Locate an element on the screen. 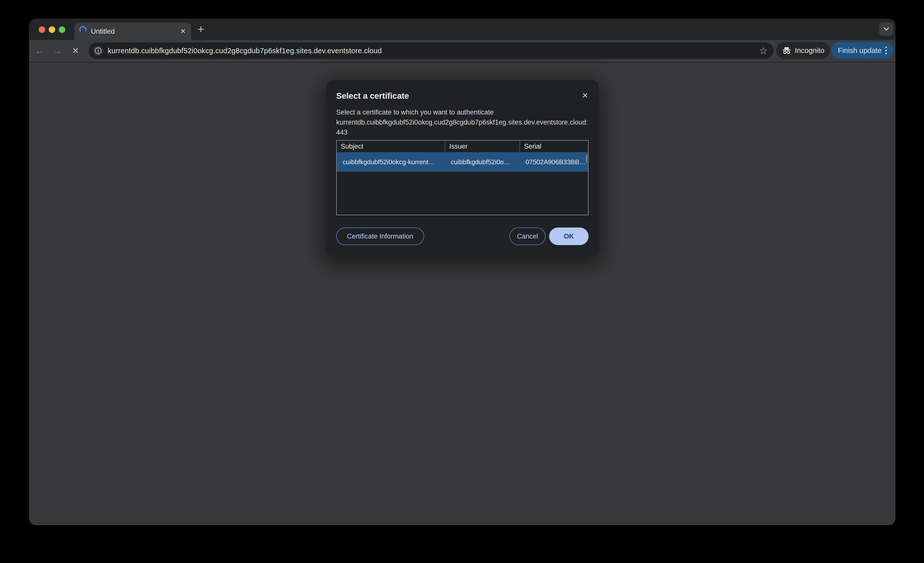 This screenshot has width=924, height=563. column-header-issuer: Issuer is located at coordinates (482, 146).